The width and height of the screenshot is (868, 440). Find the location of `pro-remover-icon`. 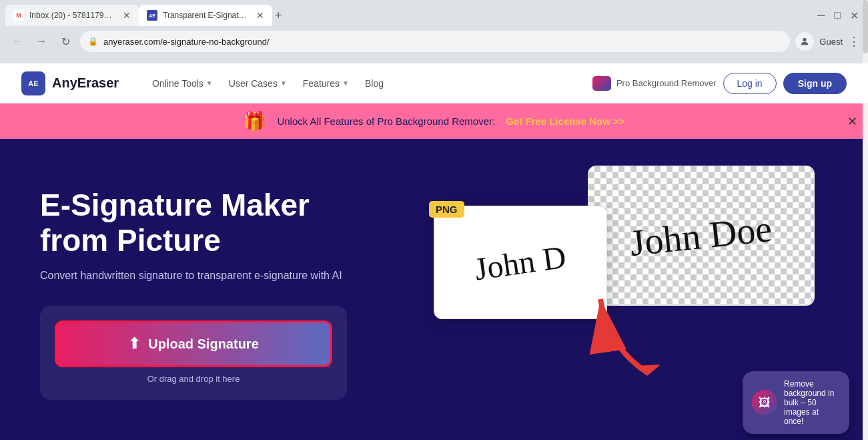

pro-remover-icon is located at coordinates (602, 83).